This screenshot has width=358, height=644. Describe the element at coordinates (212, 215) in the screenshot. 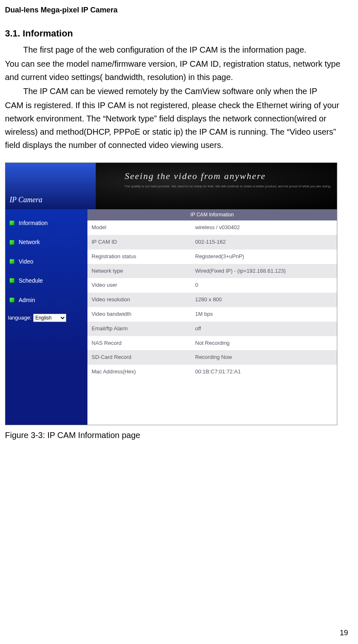

I see `panel-title: IP CAM Information` at that location.